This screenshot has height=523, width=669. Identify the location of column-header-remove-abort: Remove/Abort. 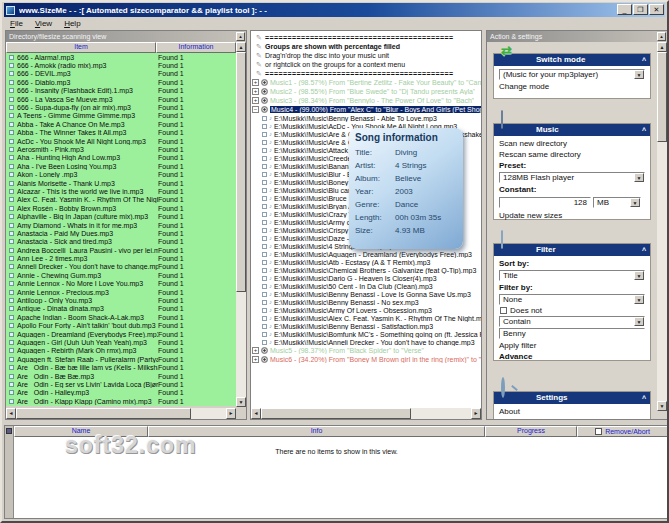
(622, 432).